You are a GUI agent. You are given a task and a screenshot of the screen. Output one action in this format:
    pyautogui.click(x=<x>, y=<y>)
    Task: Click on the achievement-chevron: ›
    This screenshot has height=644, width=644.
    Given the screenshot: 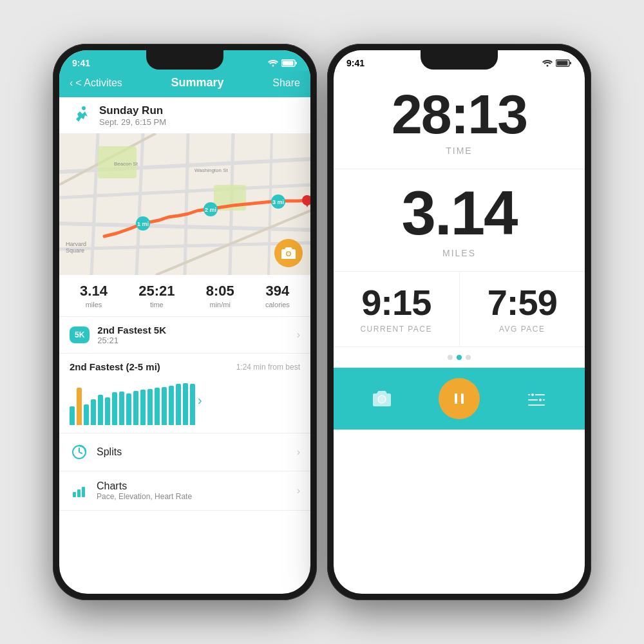 What is the action you would take?
    pyautogui.click(x=299, y=335)
    